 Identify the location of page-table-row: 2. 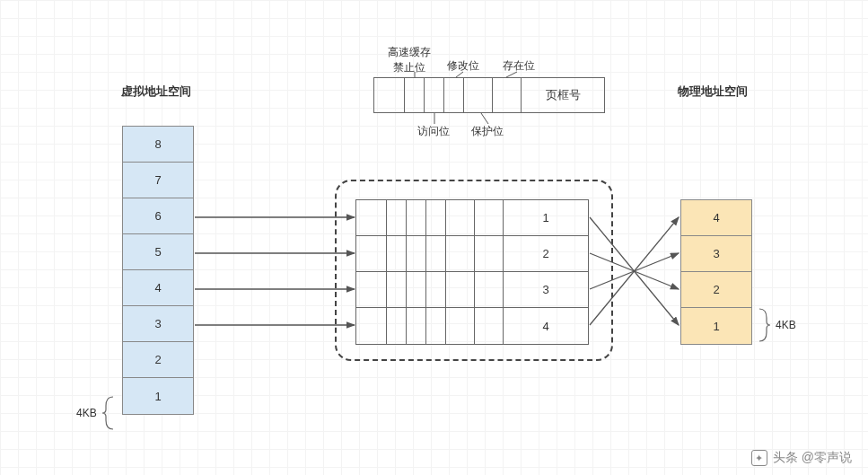
(472, 254).